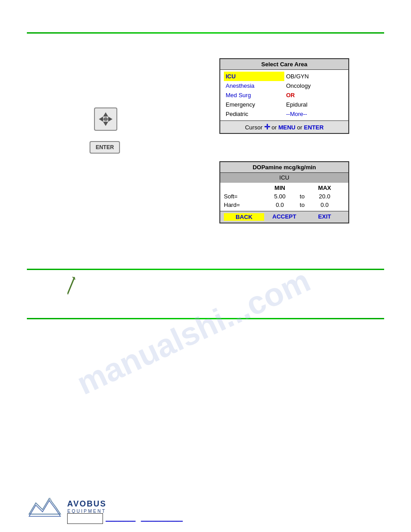  I want to click on bottom-link-2: ______________, so click(162, 519).